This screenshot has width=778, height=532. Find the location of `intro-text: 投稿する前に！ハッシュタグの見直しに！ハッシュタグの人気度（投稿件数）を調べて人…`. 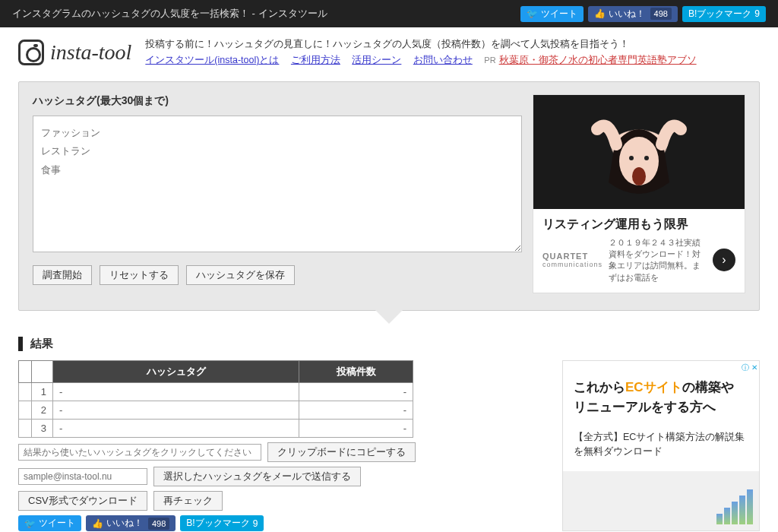

intro-text: 投稿する前に！ハッシュタグの見直しに！ハッシュタグの人気度（投稿件数）を調べて人… is located at coordinates (453, 53).